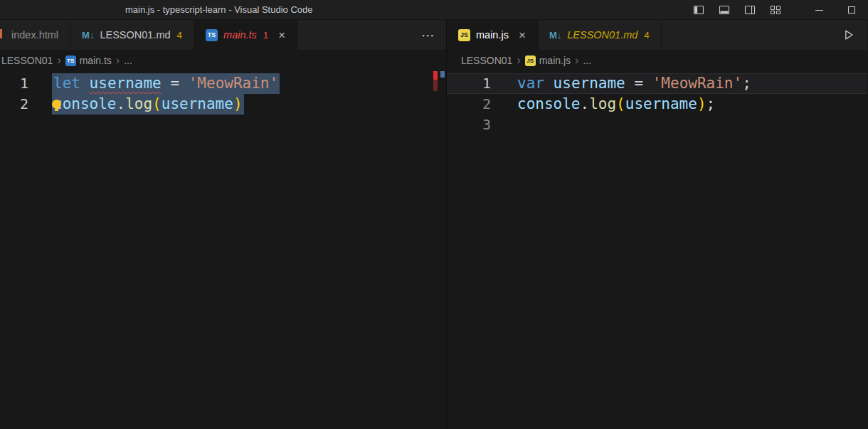 Image resolution: width=868 pixels, height=429 pixels. What do you see at coordinates (849, 35) in the screenshot?
I see `tab-actions` at bounding box center [849, 35].